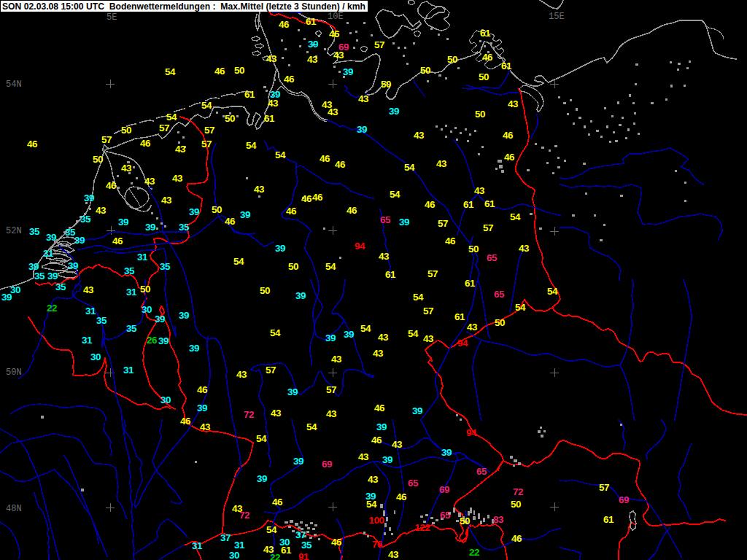 The width and height of the screenshot is (747, 560). What do you see at coordinates (14, 85) in the screenshot?
I see `svg-text: 54N` at bounding box center [14, 85].